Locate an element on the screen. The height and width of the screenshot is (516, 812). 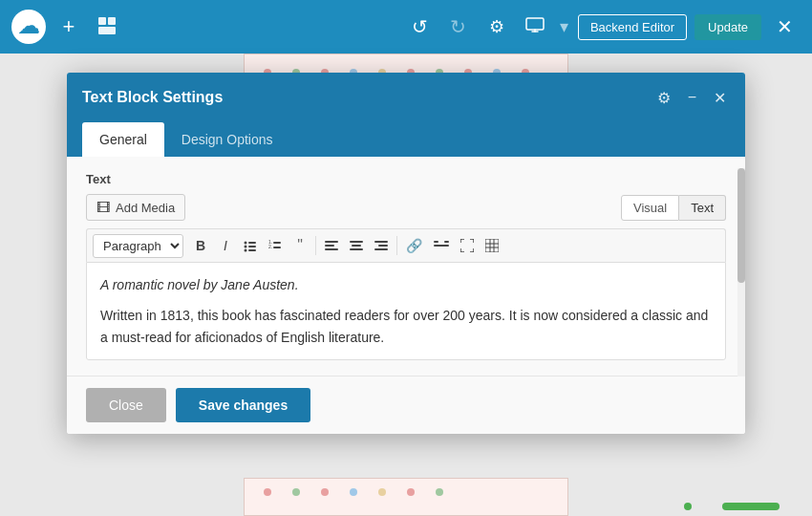
table-button is located at coordinates (492, 246).